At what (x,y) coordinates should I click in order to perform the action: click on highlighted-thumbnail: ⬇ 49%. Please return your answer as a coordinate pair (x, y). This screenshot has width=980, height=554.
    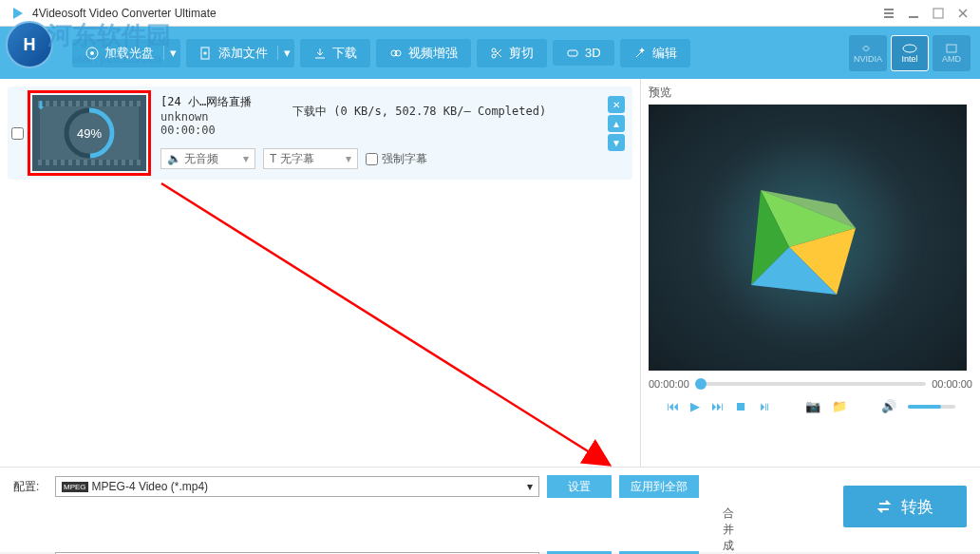
    Looking at the image, I should click on (89, 133).